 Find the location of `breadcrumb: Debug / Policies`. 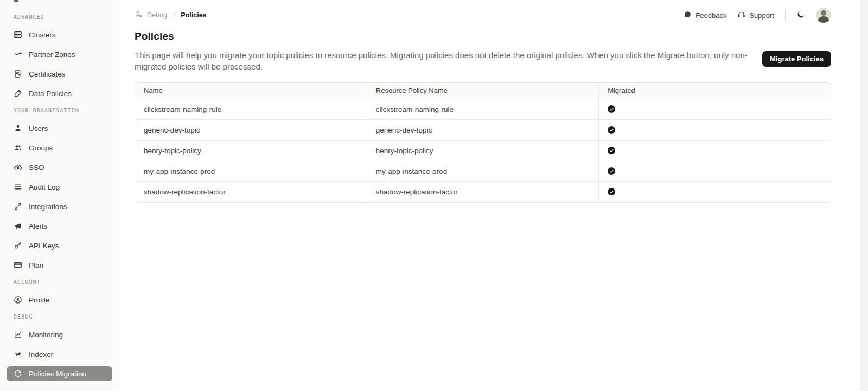

breadcrumb: Debug / Policies is located at coordinates (170, 15).